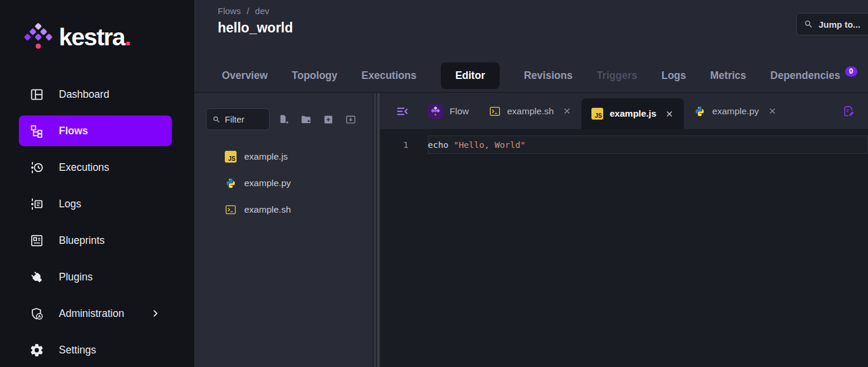 This screenshot has height=367, width=868. I want to click on file-row-example-sh: example.sh, so click(284, 210).